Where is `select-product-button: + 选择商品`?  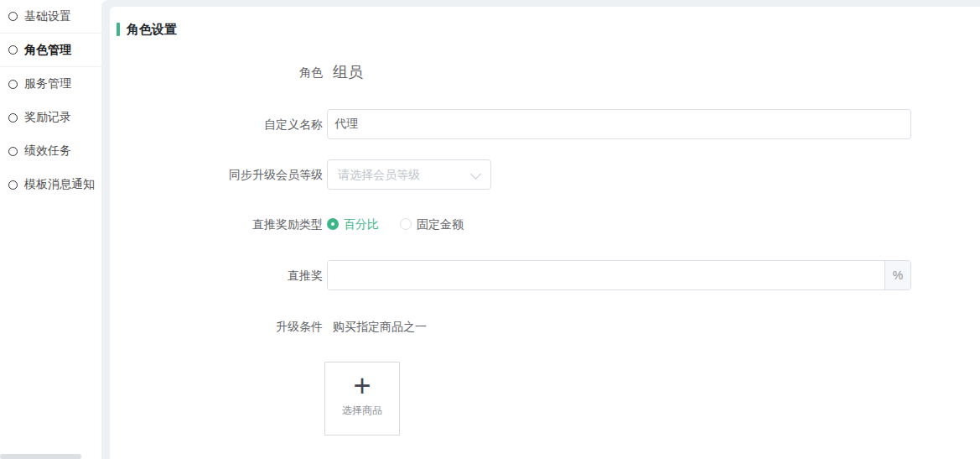 select-product-button: + 选择商品 is located at coordinates (362, 399).